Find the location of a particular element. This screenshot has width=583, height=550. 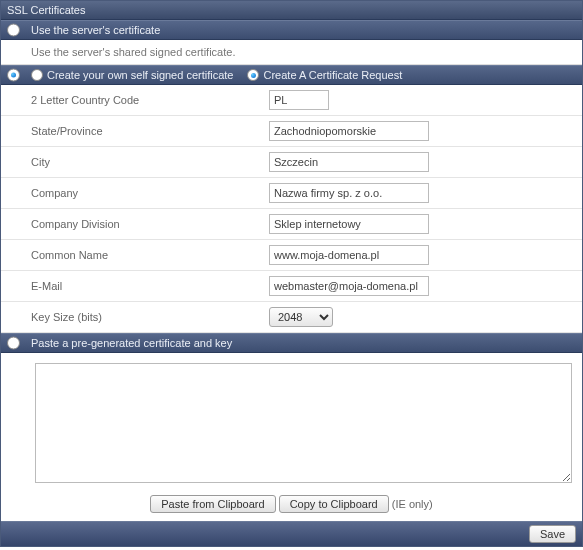

field-label: E-Mail is located at coordinates (150, 286).